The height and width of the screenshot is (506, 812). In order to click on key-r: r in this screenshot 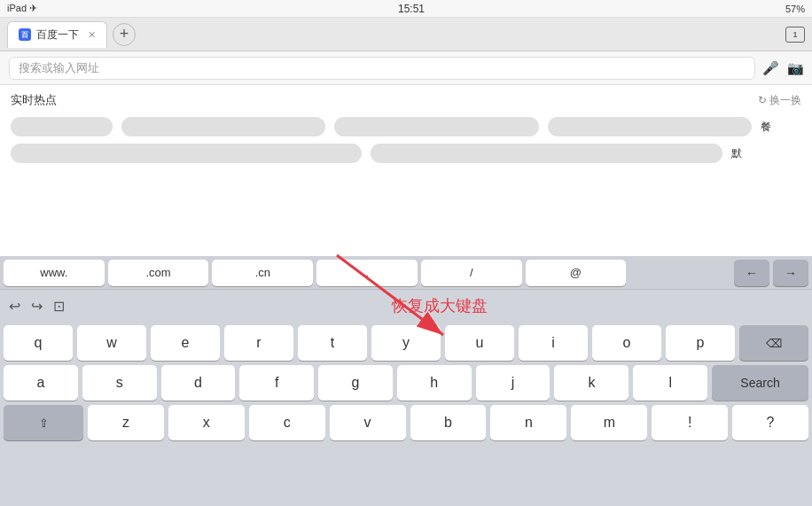, I will do `click(259, 343)`.